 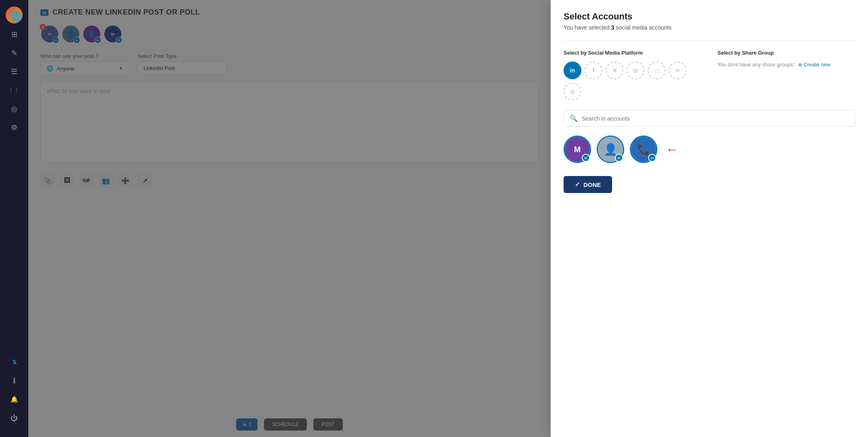 What do you see at coordinates (119, 40) in the screenshot?
I see `linkedin-badge-4: in` at bounding box center [119, 40].